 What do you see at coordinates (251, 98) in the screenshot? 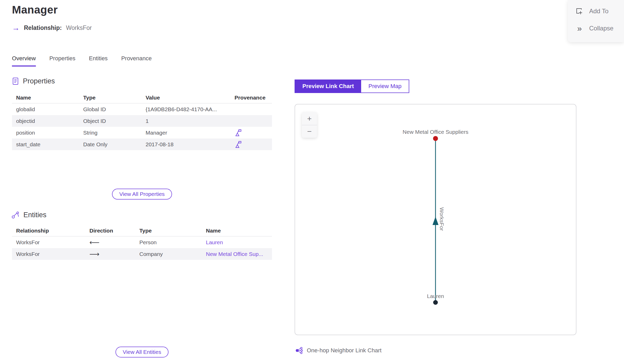
I see `col-provenance: Provenance` at bounding box center [251, 98].